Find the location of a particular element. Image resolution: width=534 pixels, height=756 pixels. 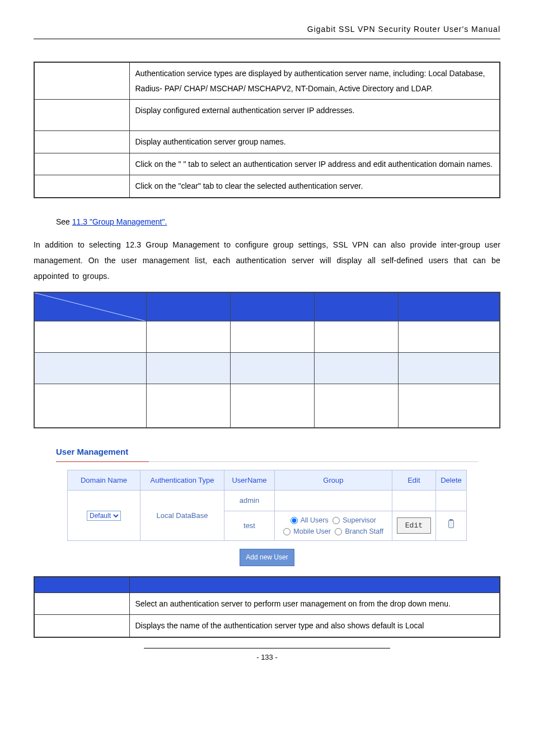

radio-label: Mobile User is located at coordinates (312, 531).